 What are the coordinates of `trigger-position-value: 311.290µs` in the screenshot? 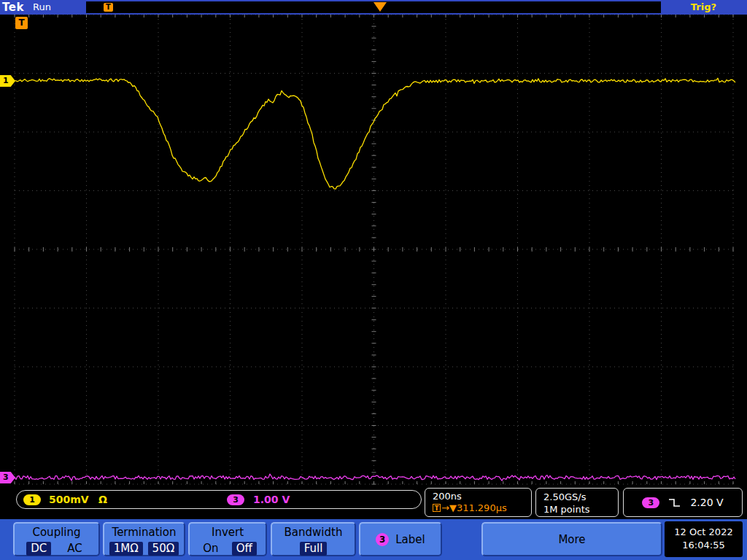 It's located at (481, 508).